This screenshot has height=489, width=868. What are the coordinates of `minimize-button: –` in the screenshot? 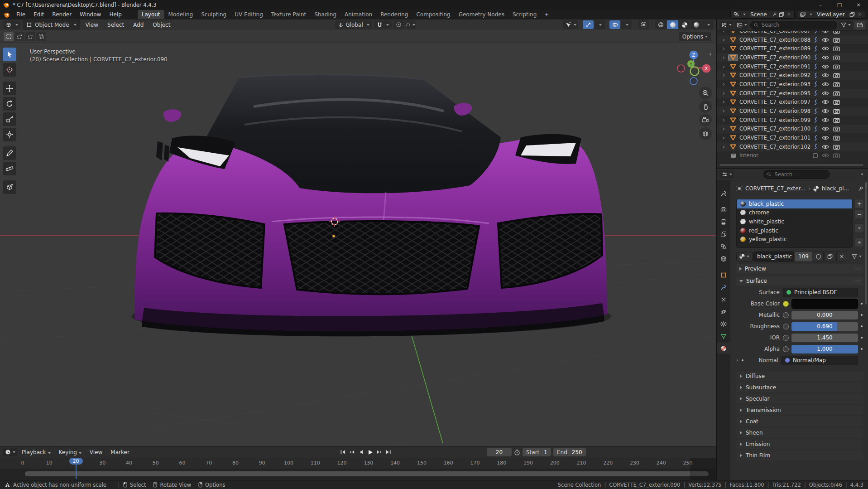 It's located at (820, 5).